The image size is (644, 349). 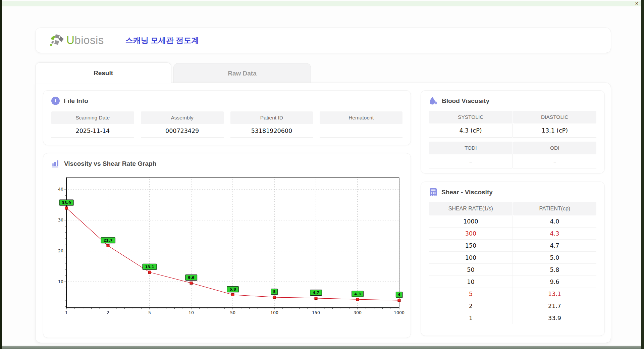 I want to click on shear-table-row: 1000 4.0, so click(x=513, y=221).